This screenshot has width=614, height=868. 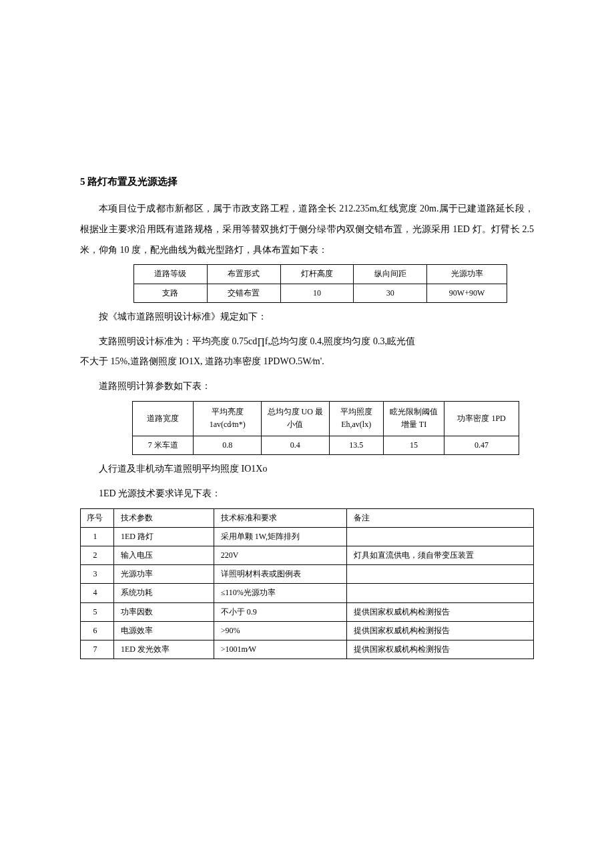 I want to click on cell: >90%, so click(x=280, y=630).